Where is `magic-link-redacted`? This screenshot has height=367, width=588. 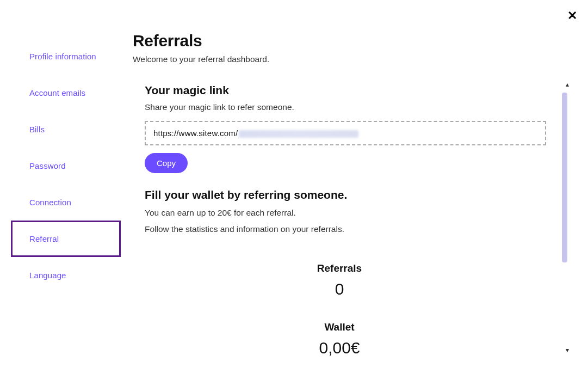
magic-link-redacted is located at coordinates (299, 134).